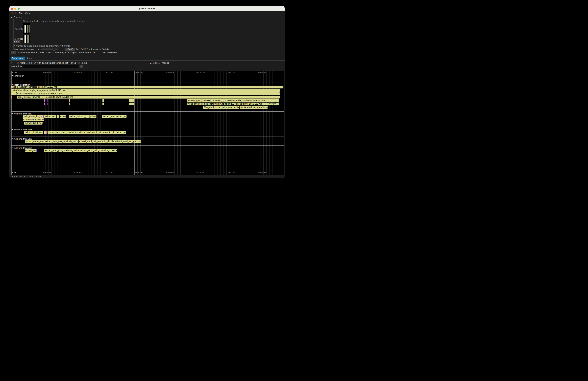 This screenshot has width=588, height=381. I want to click on thread-header: ▼ indexing-thread:0, so click(22, 114).